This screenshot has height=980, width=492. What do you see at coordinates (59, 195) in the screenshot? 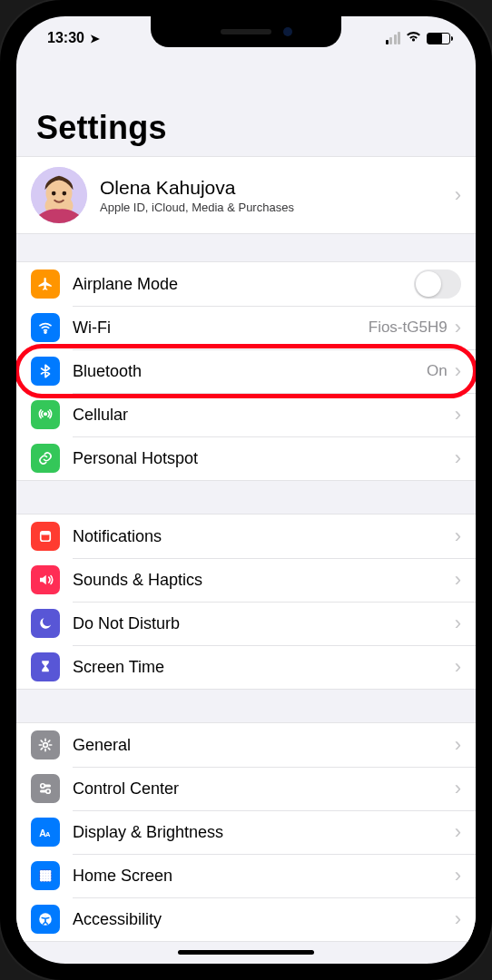
I see `avatar` at bounding box center [59, 195].